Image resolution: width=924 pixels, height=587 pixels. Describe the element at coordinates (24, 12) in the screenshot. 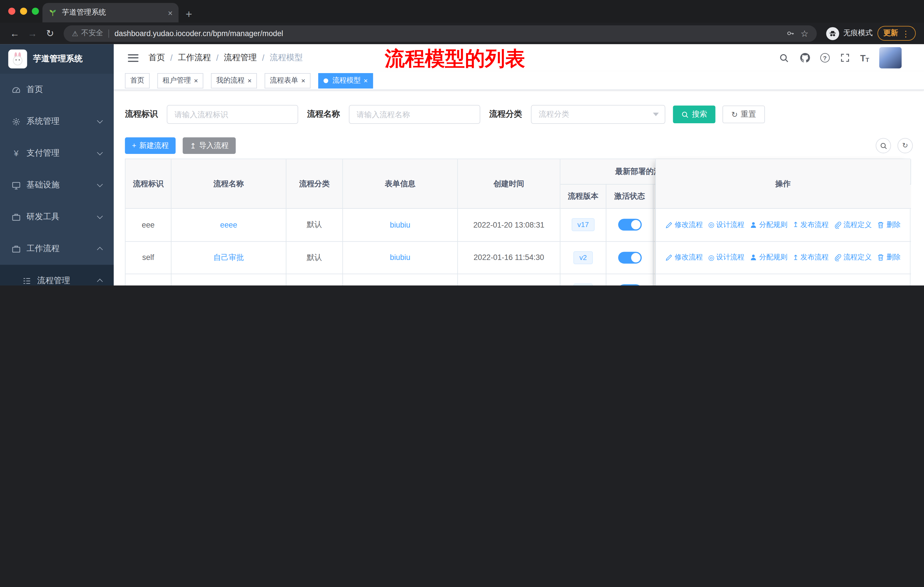

I see `window-controls` at that location.